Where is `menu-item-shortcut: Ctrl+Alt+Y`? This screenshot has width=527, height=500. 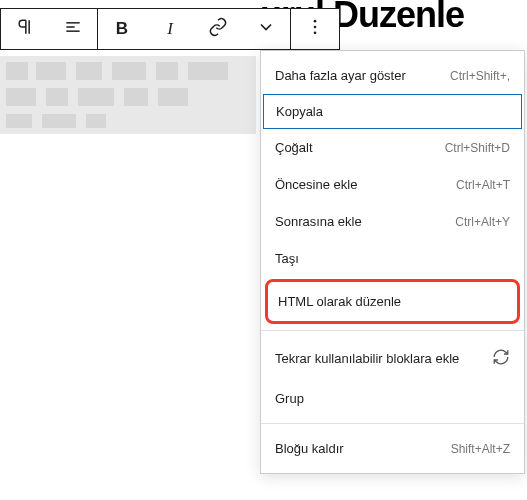
menu-item-shortcut: Ctrl+Alt+Y is located at coordinates (482, 222).